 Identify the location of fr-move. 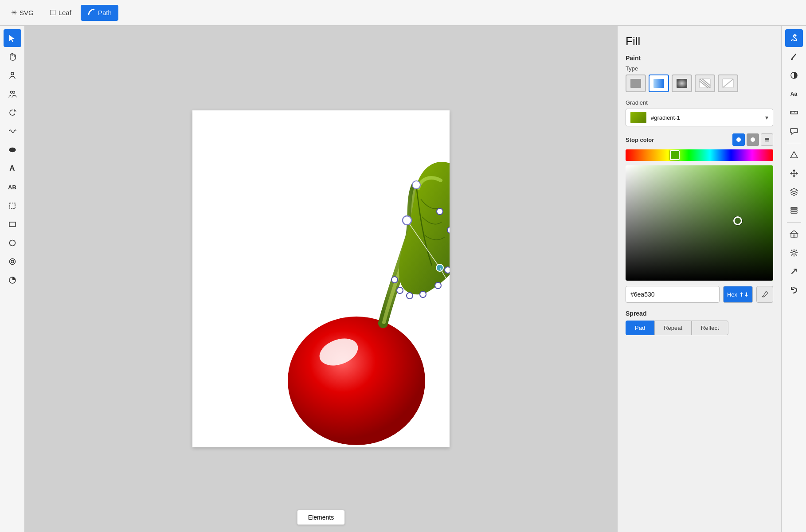
(794, 173).